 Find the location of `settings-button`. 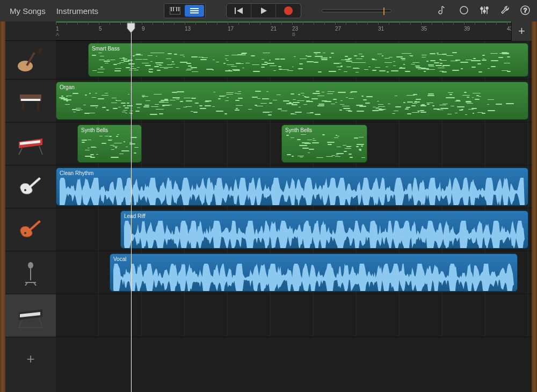

settings-button is located at coordinates (505, 11).